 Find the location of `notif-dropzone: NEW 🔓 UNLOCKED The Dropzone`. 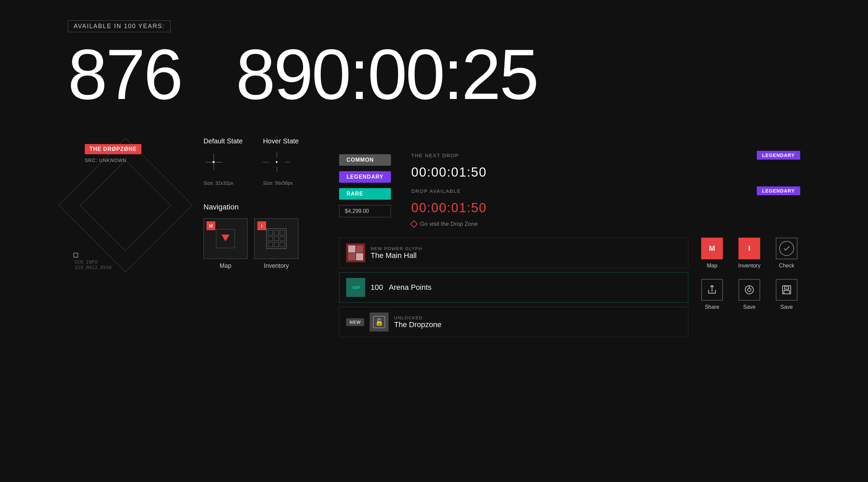

notif-dropzone: NEW 🔓 UNLOCKED The Dropzone is located at coordinates (514, 322).